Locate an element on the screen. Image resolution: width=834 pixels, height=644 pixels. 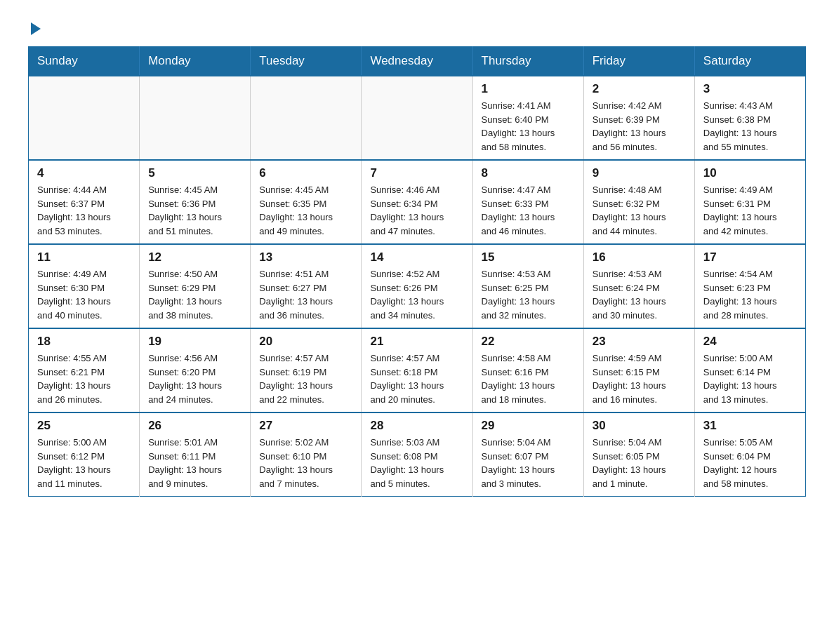
day-info: Sunrise: 4:59 AMSunset: 6:15 PMDaylight:… is located at coordinates (639, 379).